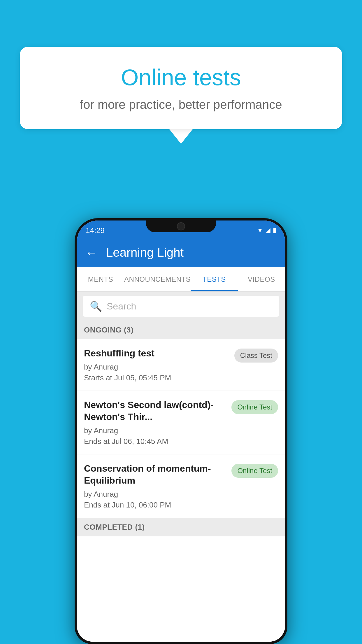 This screenshot has height=644, width=362. I want to click on tab-ments: MENTS, so click(101, 279).